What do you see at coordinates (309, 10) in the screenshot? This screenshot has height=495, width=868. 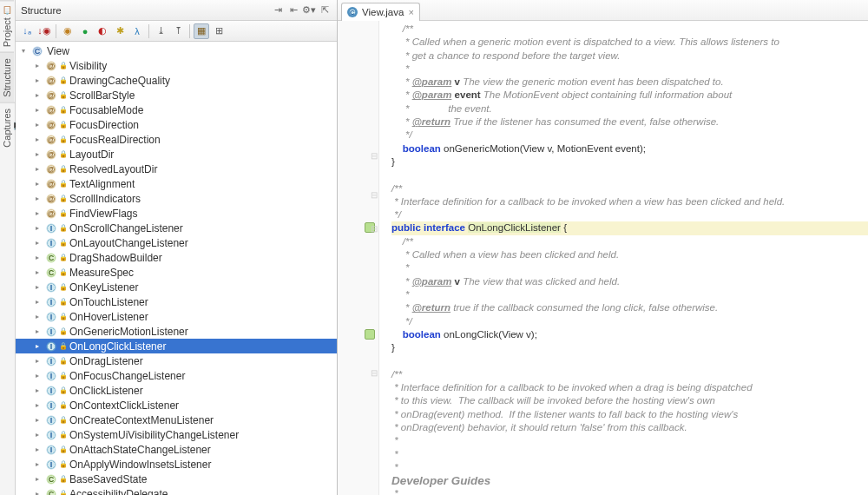 I see `settings-icon: ⚙▾` at bounding box center [309, 10].